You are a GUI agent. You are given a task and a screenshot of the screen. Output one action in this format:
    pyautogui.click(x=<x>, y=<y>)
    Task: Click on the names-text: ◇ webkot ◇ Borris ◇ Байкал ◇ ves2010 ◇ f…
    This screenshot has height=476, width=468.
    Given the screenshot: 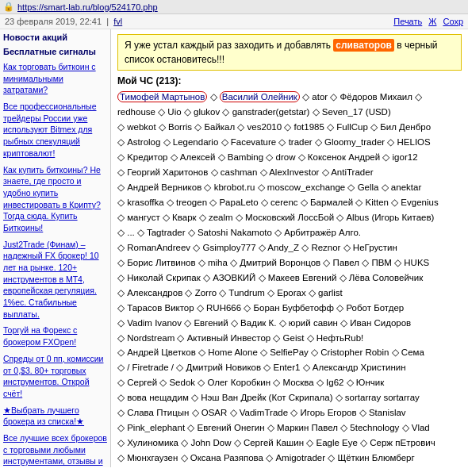 What is the action you would take?
    pyautogui.click(x=274, y=127)
    